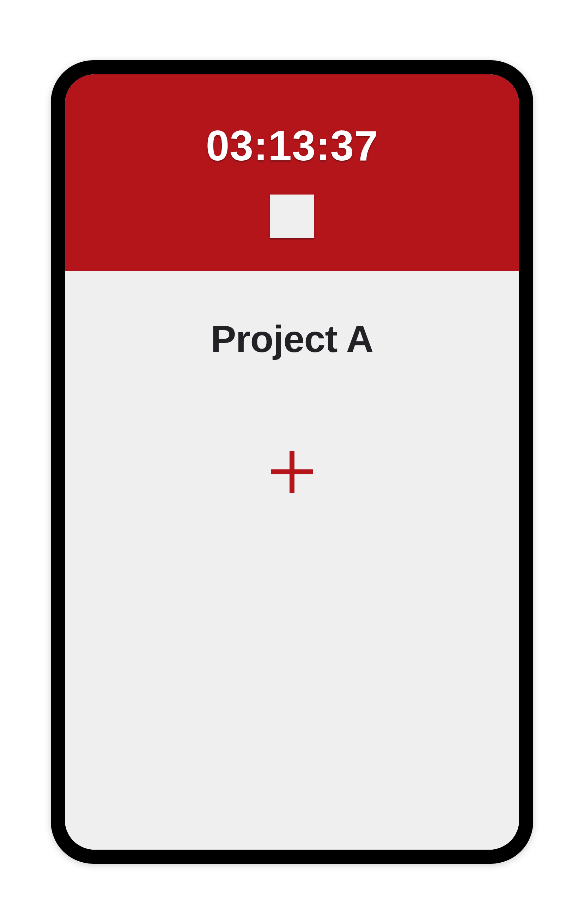 The height and width of the screenshot is (924, 584). I want to click on plus-icon, so click(292, 472).